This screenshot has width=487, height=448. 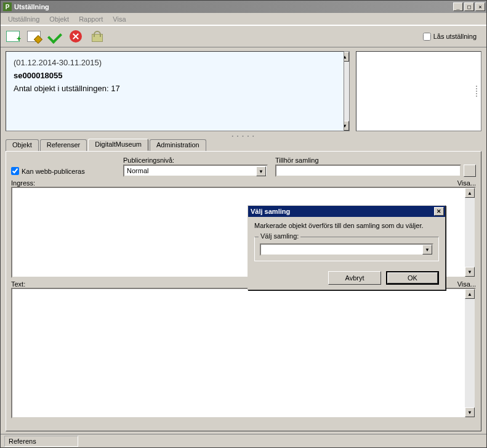 What do you see at coordinates (196, 166) in the screenshot?
I see `pubniva-col: Publiceringsnivå: Normal ▼` at bounding box center [196, 166].